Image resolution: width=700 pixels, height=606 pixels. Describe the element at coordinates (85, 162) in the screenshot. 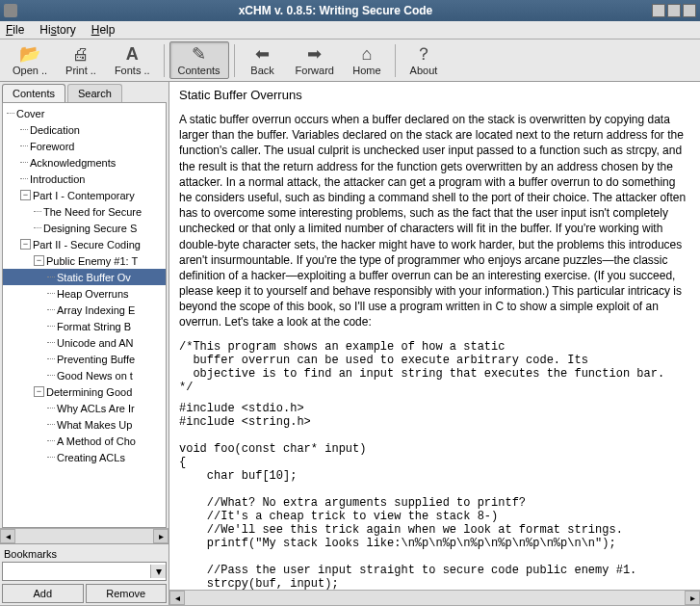

I see `tree-item: Acknowledgments` at that location.